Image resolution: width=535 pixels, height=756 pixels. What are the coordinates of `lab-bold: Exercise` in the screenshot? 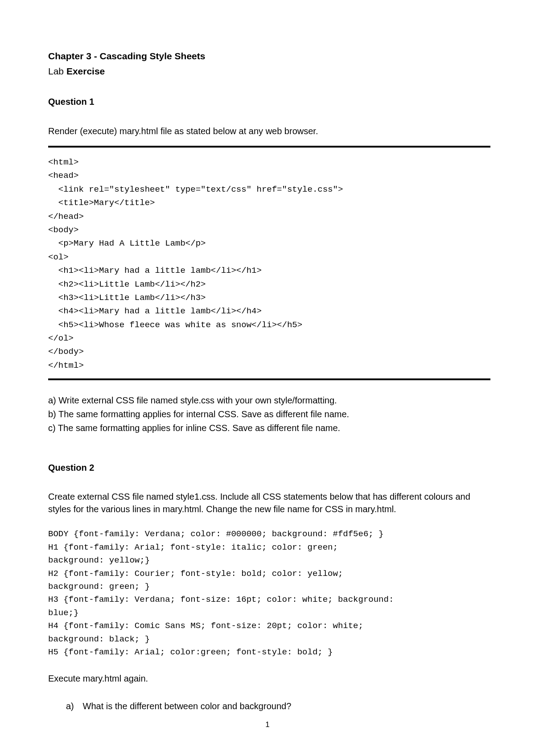 It's located at (86, 71).